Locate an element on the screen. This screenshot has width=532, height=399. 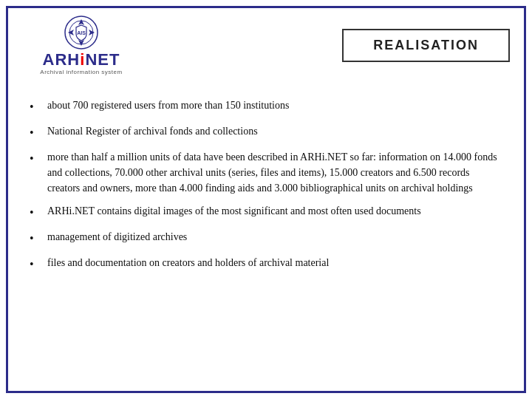
list-item-text: more than half a million units of data h… is located at coordinates (275, 173).